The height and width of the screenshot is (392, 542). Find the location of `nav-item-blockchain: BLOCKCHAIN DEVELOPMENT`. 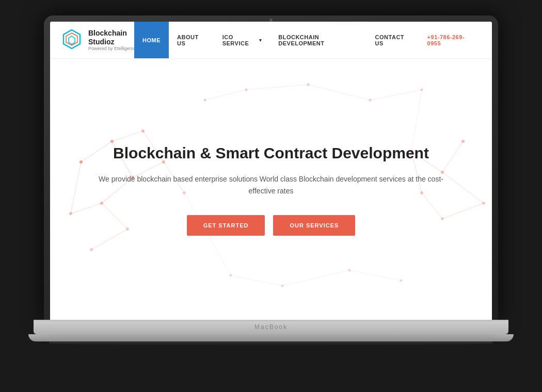

nav-item-blockchain: BLOCKCHAIN DEVELOPMENT is located at coordinates (318, 40).